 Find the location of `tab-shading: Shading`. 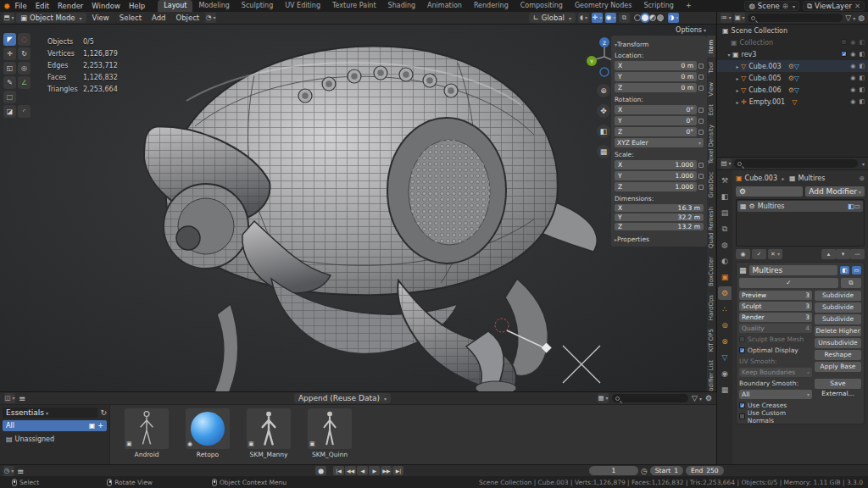

tab-shading: Shading is located at coordinates (402, 6).